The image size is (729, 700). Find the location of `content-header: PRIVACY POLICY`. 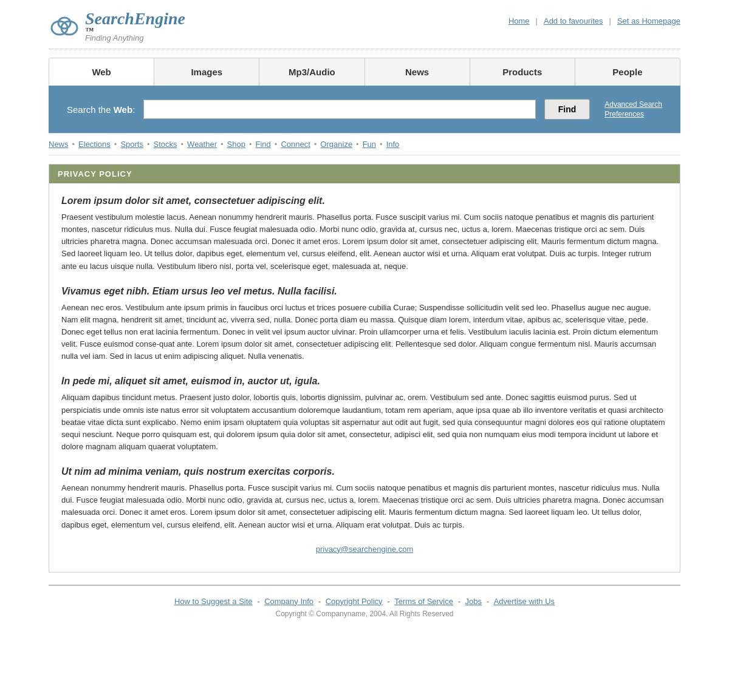

content-header: PRIVACY POLICY is located at coordinates (364, 174).